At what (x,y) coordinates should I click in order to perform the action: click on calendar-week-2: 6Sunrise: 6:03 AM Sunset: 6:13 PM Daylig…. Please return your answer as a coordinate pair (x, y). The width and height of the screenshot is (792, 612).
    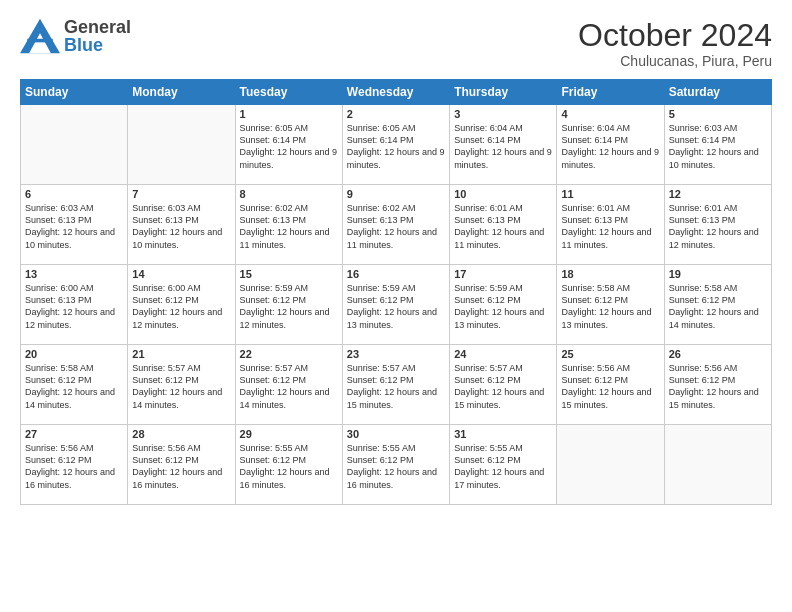
    Looking at the image, I should click on (396, 225).